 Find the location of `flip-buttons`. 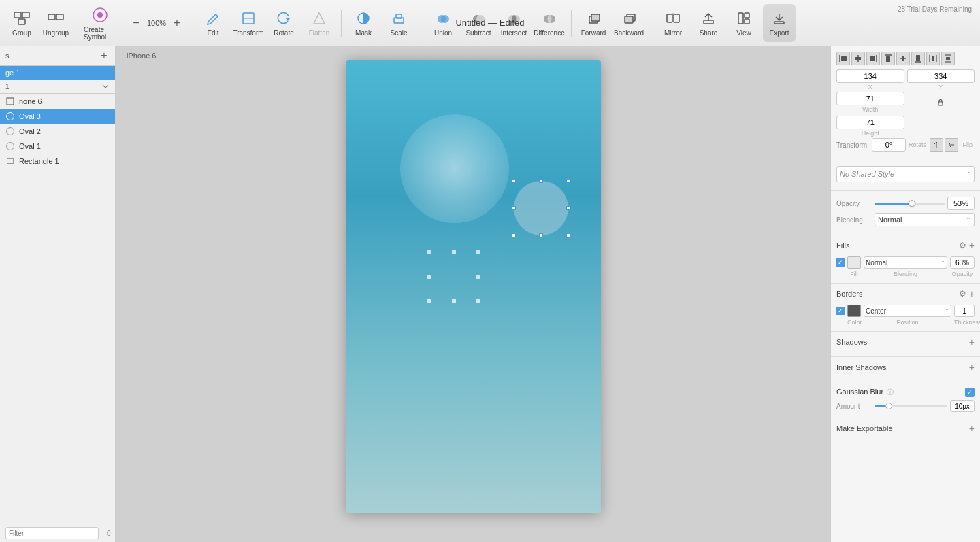

flip-buttons is located at coordinates (944, 145).